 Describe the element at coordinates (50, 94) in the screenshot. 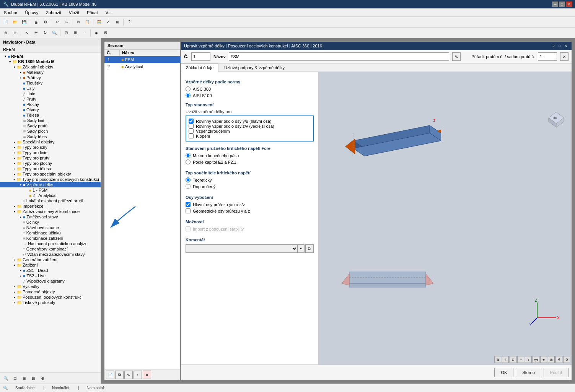

I see `nav-item-linie: ╱ Linie` at that location.